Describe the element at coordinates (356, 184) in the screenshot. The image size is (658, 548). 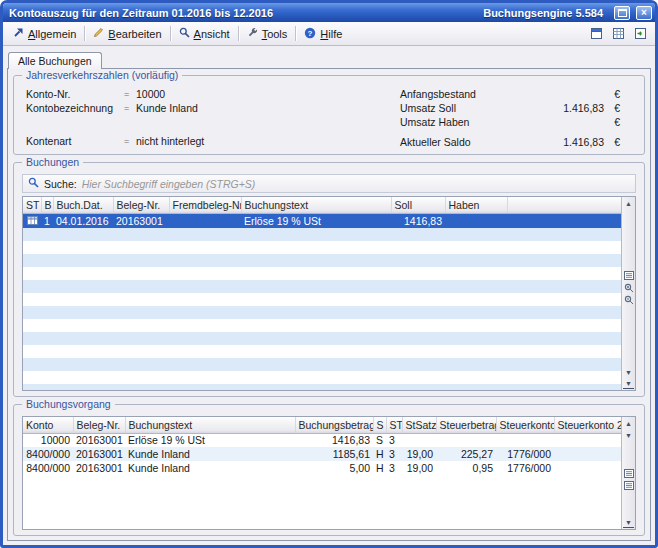
I see `search-input` at that location.